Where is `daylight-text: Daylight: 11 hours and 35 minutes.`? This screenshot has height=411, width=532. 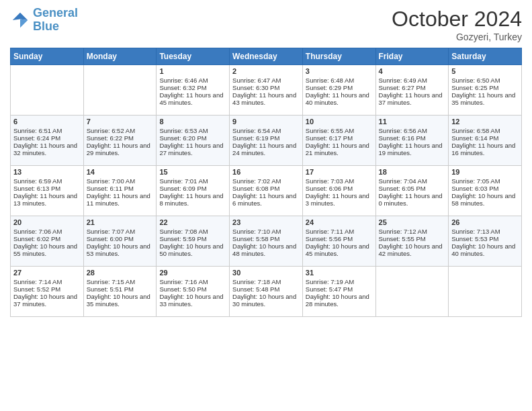
daylight-text: Daylight: 11 hours and 35 minutes. is located at coordinates (484, 99).